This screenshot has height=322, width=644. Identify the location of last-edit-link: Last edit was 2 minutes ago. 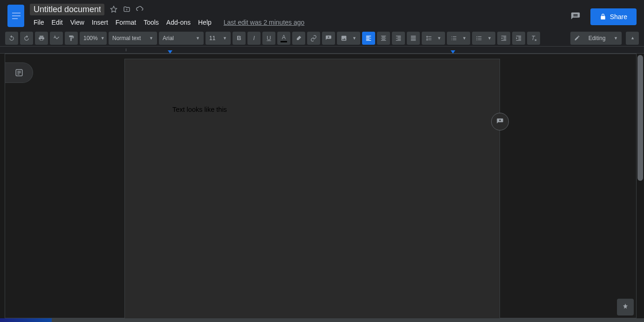
(264, 22).